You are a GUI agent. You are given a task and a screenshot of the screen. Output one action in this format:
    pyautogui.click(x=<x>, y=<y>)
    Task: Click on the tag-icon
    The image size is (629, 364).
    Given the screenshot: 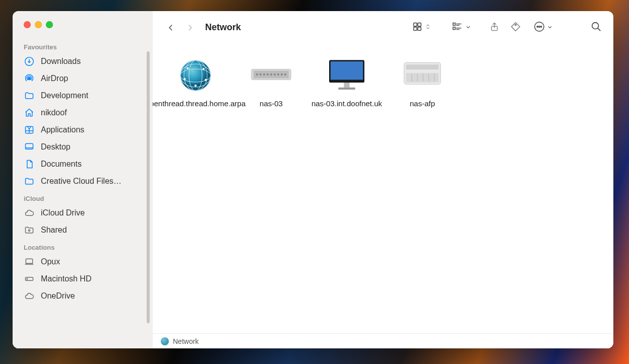 What is the action you would take?
    pyautogui.click(x=516, y=28)
    